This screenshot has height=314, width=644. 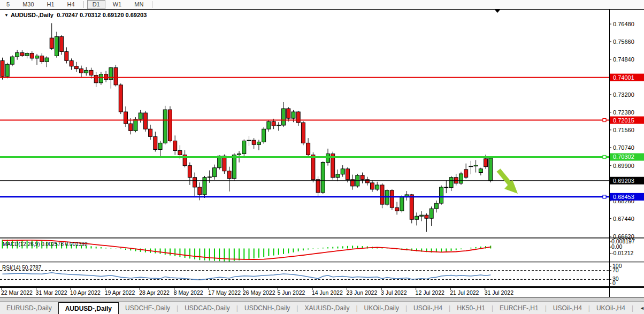 I want to click on date-label: 31 Jul 2022, so click(x=499, y=293).